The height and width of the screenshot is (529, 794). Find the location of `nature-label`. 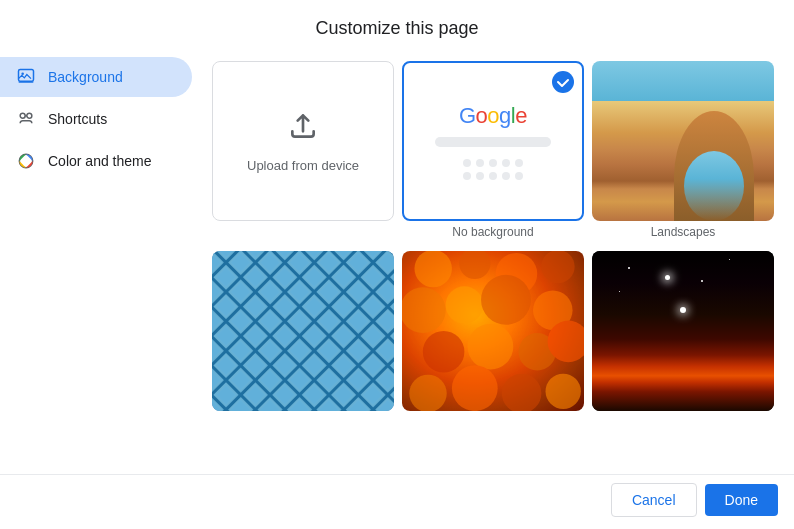

nature-label is located at coordinates (493, 417).